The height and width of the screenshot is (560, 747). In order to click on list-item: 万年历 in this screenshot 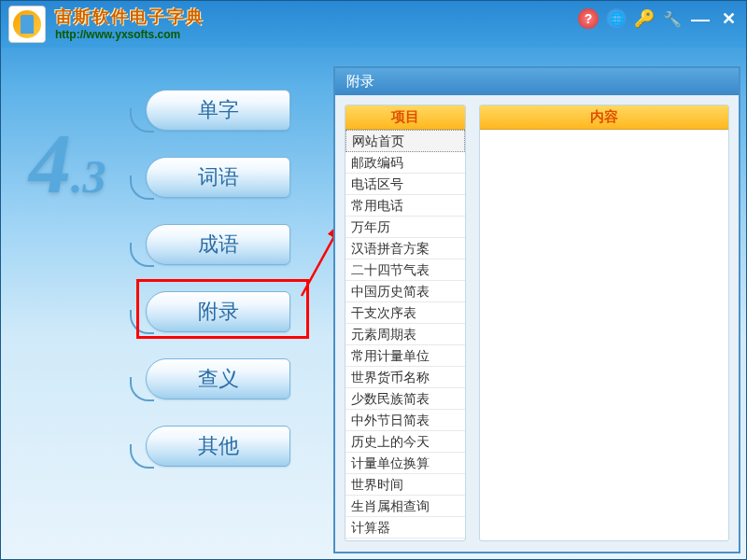, I will do `click(405, 228)`.